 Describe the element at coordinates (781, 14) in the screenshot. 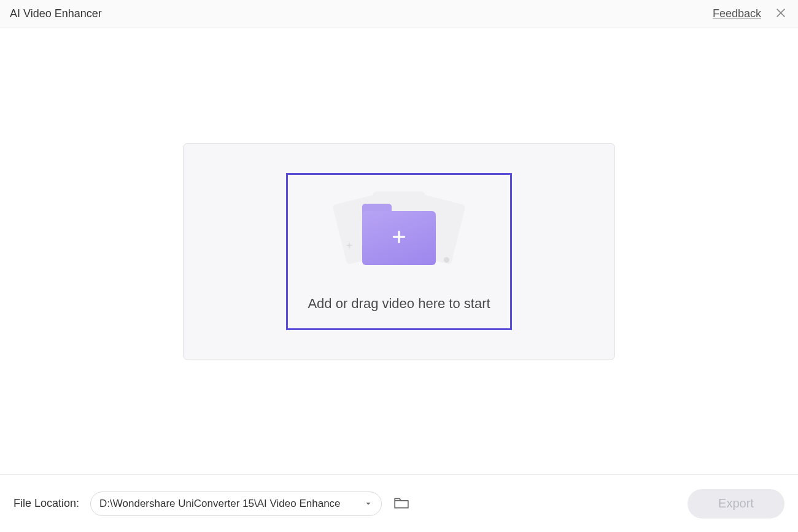

I see `close-button` at that location.